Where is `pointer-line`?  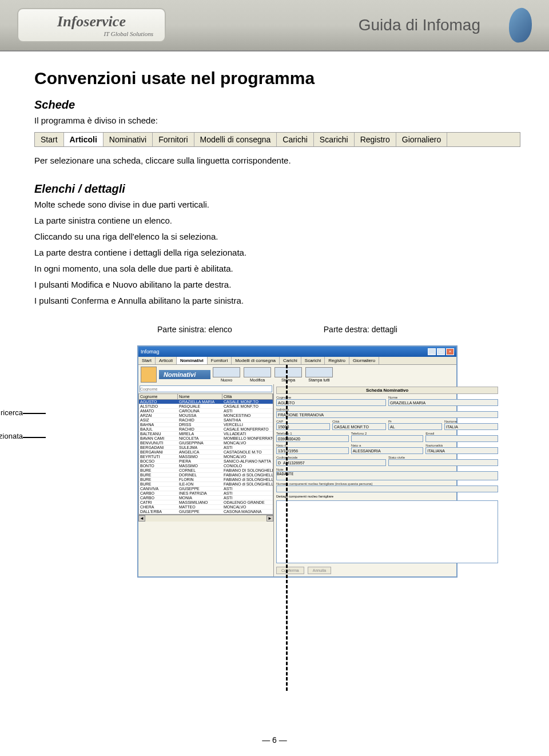
pointer-line is located at coordinates (34, 413).